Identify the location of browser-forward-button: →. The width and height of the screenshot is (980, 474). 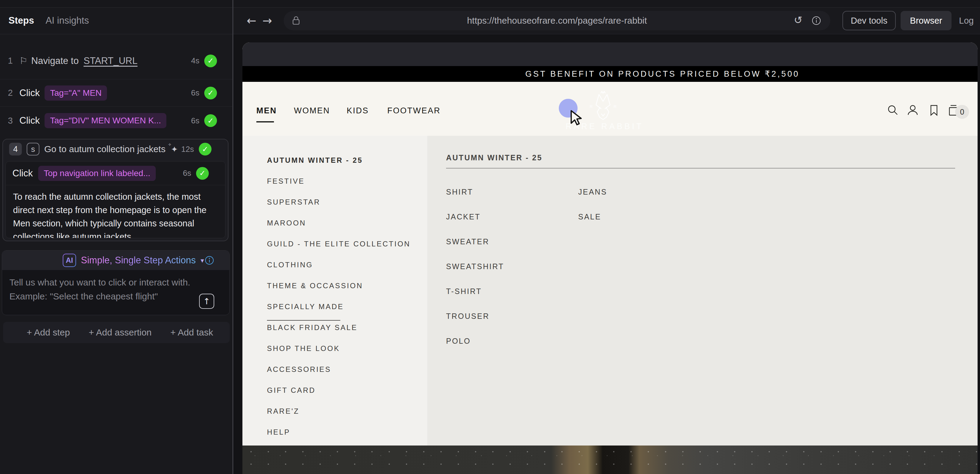
(267, 21).